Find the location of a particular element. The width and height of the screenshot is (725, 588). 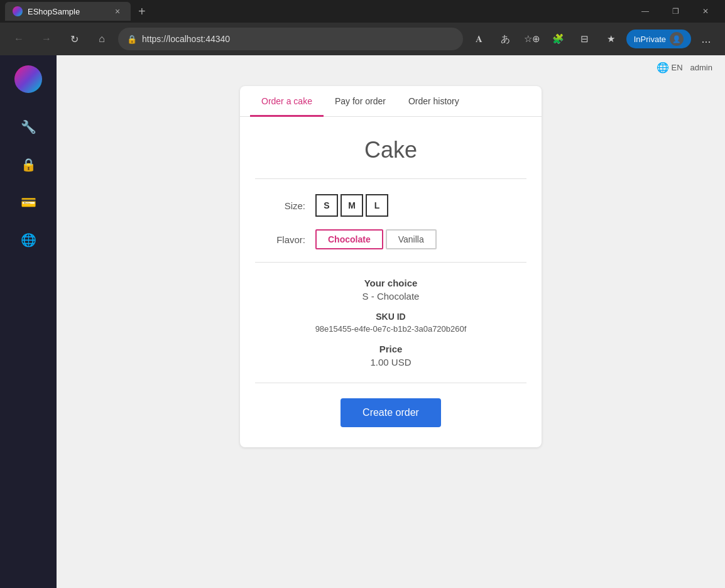

sidebar-item-globe: 🌐 is located at coordinates (28, 240).